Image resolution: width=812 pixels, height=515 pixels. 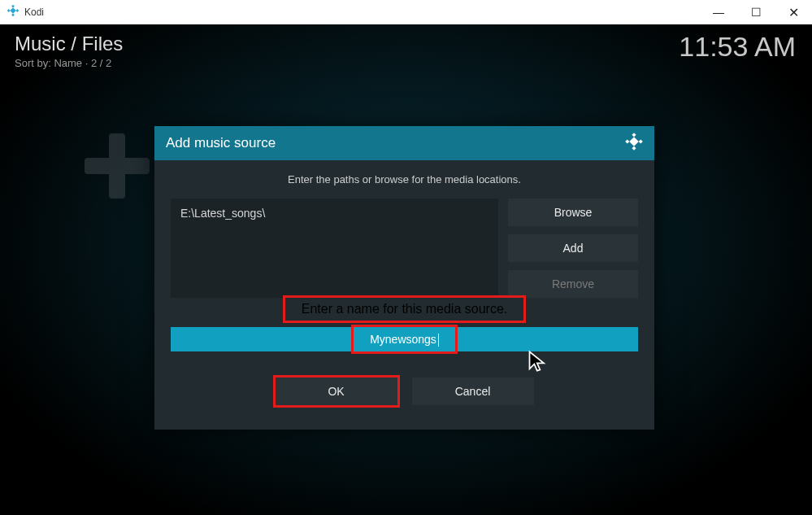 What do you see at coordinates (439, 340) in the screenshot?
I see `text-caret` at bounding box center [439, 340].